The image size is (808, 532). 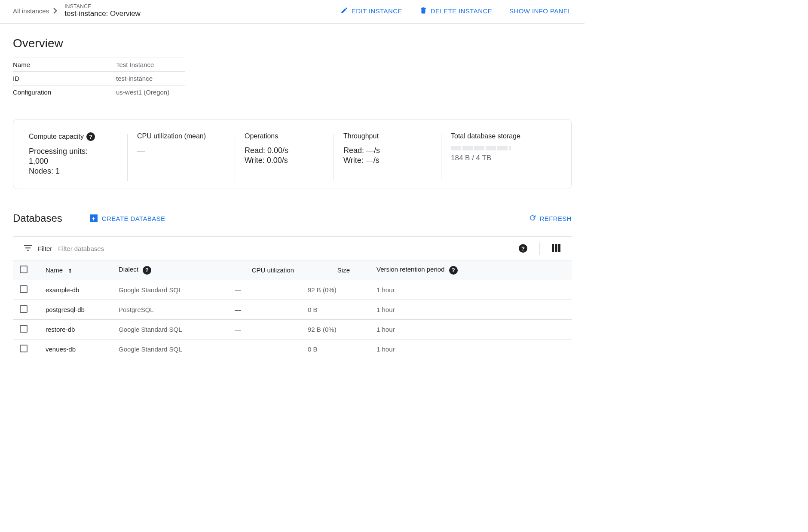 What do you see at coordinates (71, 162) in the screenshot?
I see `metric-pu-value: 1,000` at bounding box center [71, 162].